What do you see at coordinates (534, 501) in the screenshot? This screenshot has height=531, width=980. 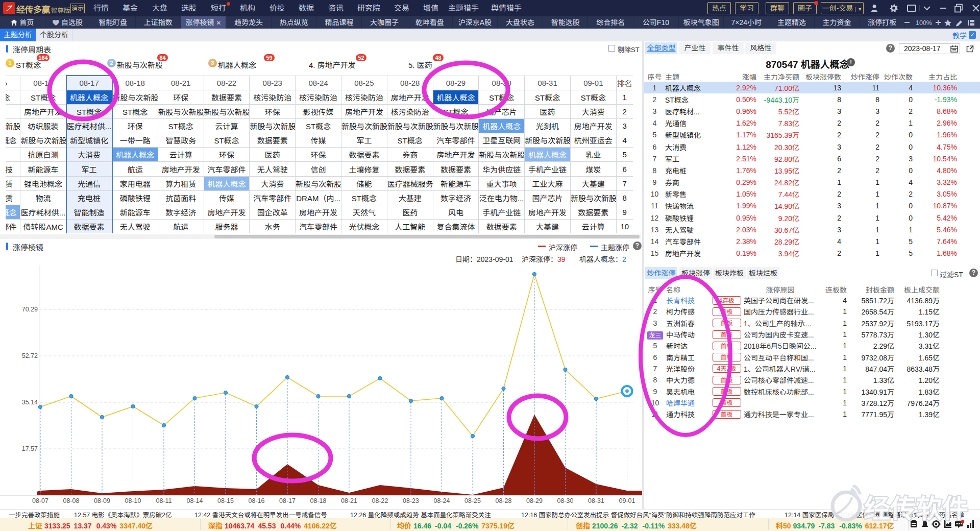 I see `svg-text: 08-29` at bounding box center [534, 501].